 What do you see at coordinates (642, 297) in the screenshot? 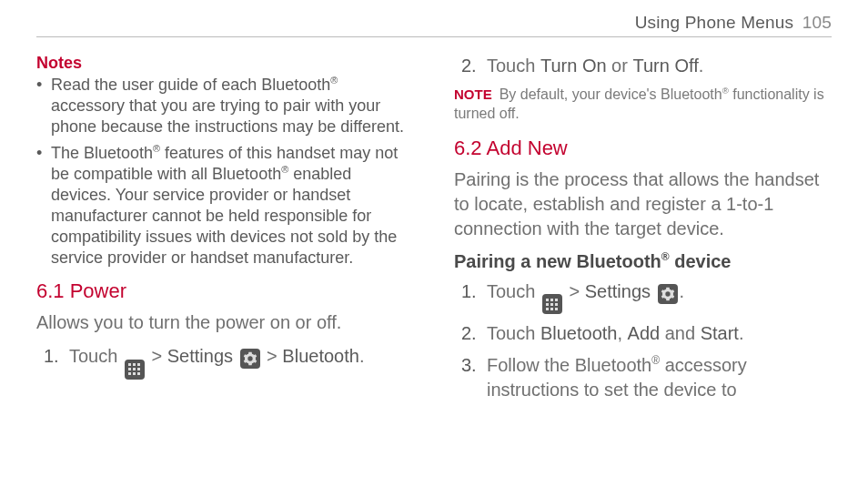
I see `step-item: 1. Touch > Settings .` at bounding box center [642, 297].